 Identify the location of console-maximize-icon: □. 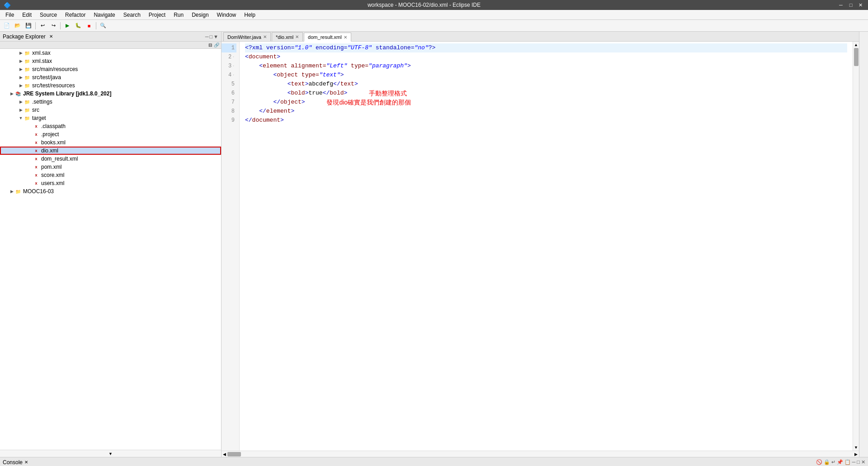
(858, 462).